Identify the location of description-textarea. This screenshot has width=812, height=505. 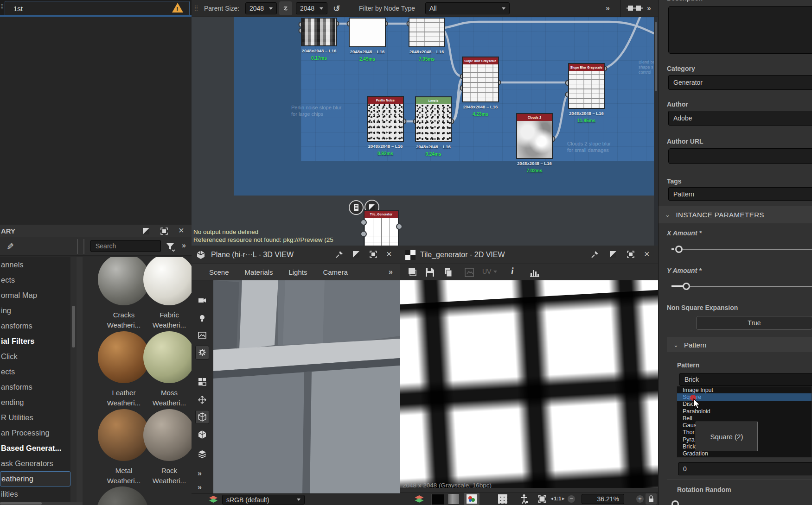
(740, 30).